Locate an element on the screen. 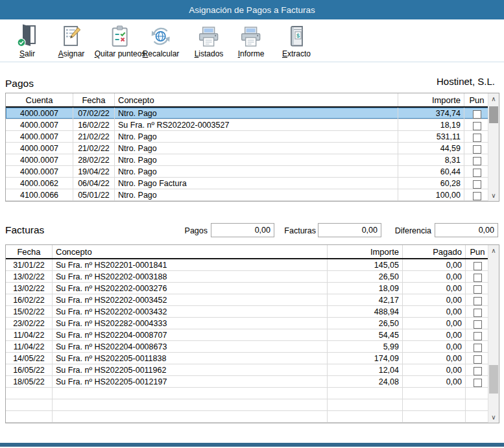  facturas-row-fecha: 14/05/22 is located at coordinates (29, 358).